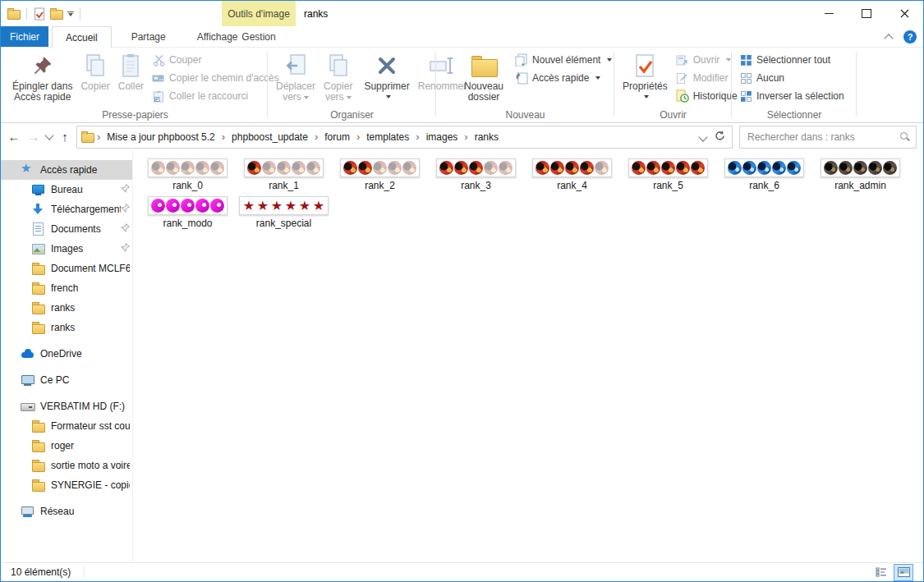 The width and height of the screenshot is (924, 582). Describe the element at coordinates (65, 137) in the screenshot. I see `up-button: ↑` at that location.